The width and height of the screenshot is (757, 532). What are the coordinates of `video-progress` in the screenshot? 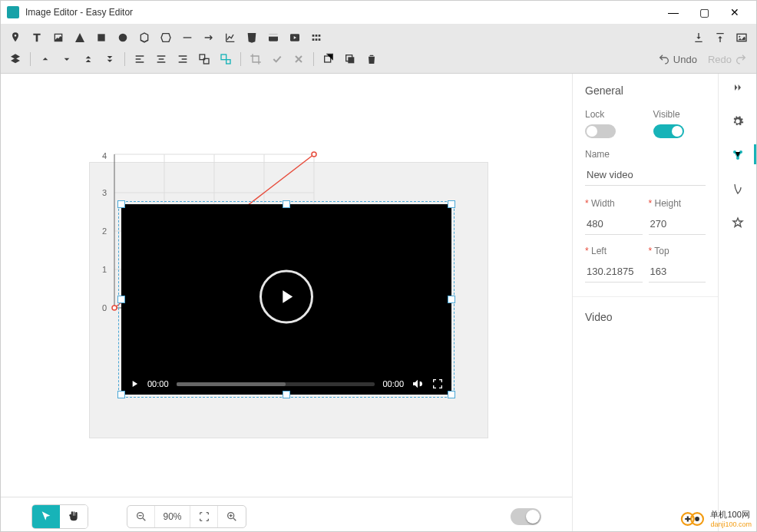 It's located at (276, 384).